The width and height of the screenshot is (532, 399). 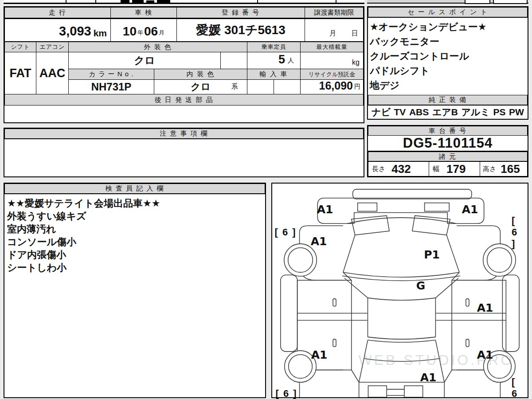 What do you see at coordinates (144, 13) in the screenshot?
I see `shaken-header: 車 検` at bounding box center [144, 13].